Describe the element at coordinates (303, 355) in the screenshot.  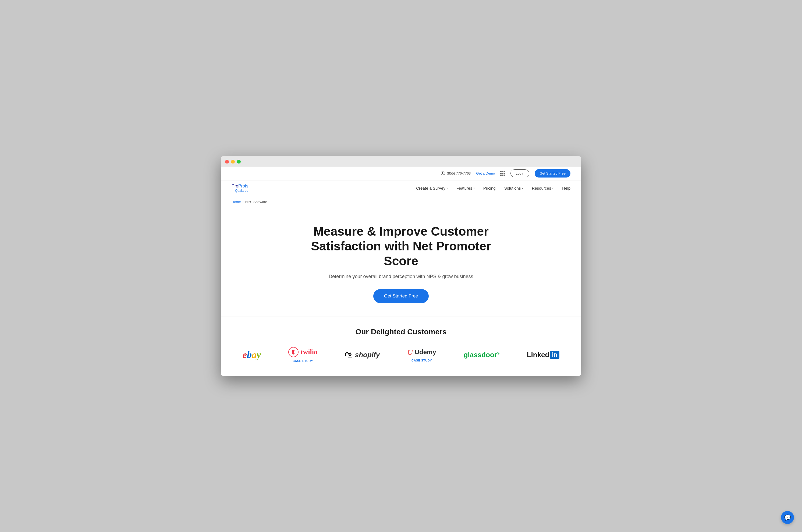
I see `list-item: twilio CASE STUDY` at that location.